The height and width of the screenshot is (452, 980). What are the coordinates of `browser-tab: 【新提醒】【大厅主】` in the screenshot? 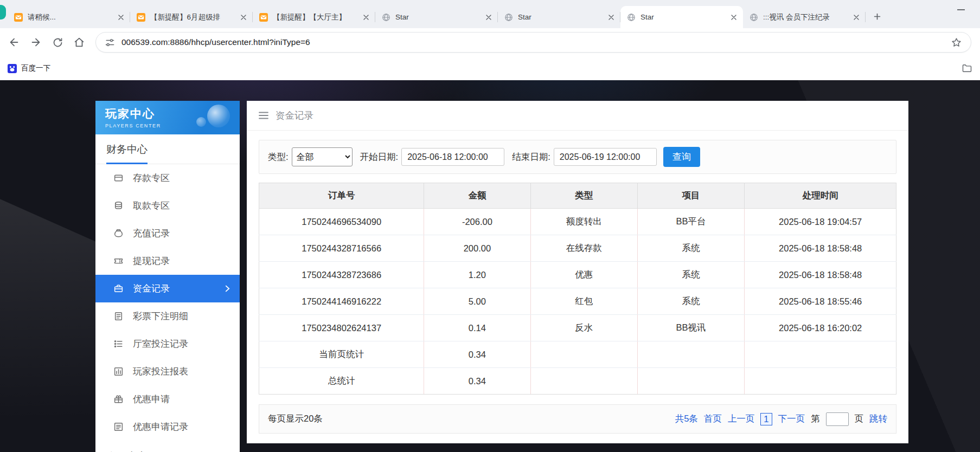 It's located at (314, 17).